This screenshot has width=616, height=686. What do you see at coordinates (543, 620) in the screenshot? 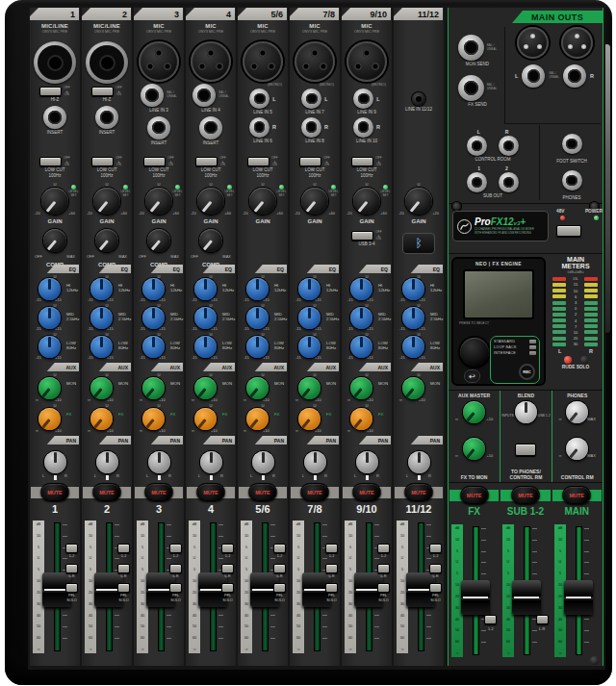
I see `sub-assign-lr-button` at bounding box center [543, 620].